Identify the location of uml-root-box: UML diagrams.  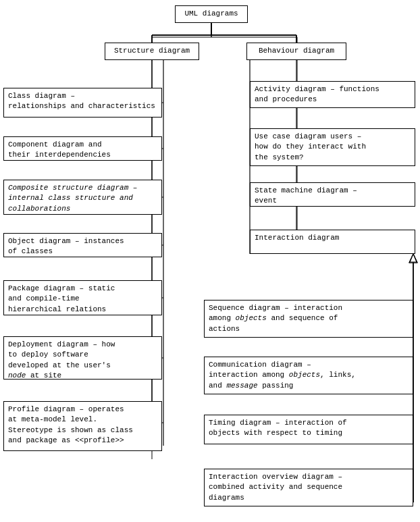
(211, 14).